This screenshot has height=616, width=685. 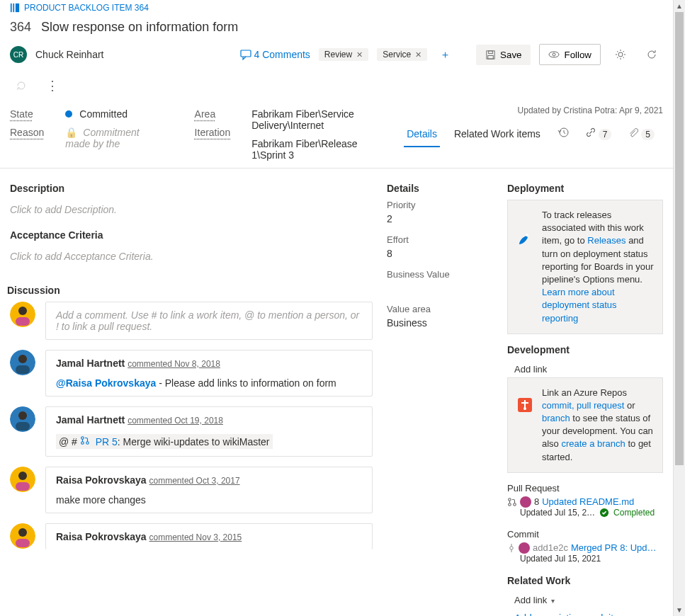 I want to click on attachment-icon, so click(x=633, y=132).